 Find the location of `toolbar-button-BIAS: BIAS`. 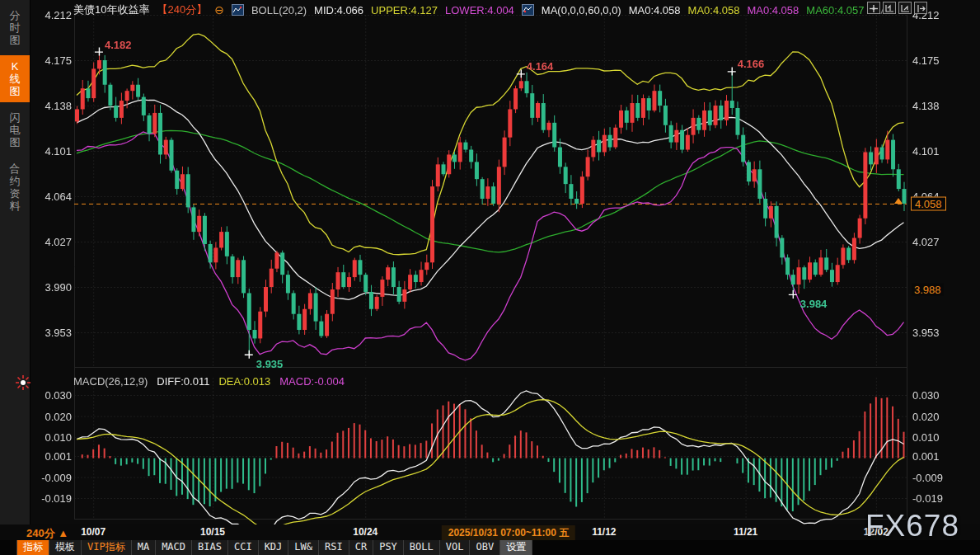

toolbar-button-BIAS: BIAS is located at coordinates (210, 548).